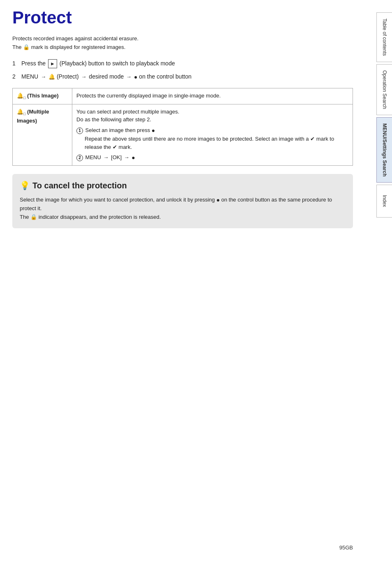 Image resolution: width=392 pixels, height=563 pixels. What do you see at coordinates (25, 185) in the screenshot?
I see `tip-icon: 💡` at bounding box center [25, 185].